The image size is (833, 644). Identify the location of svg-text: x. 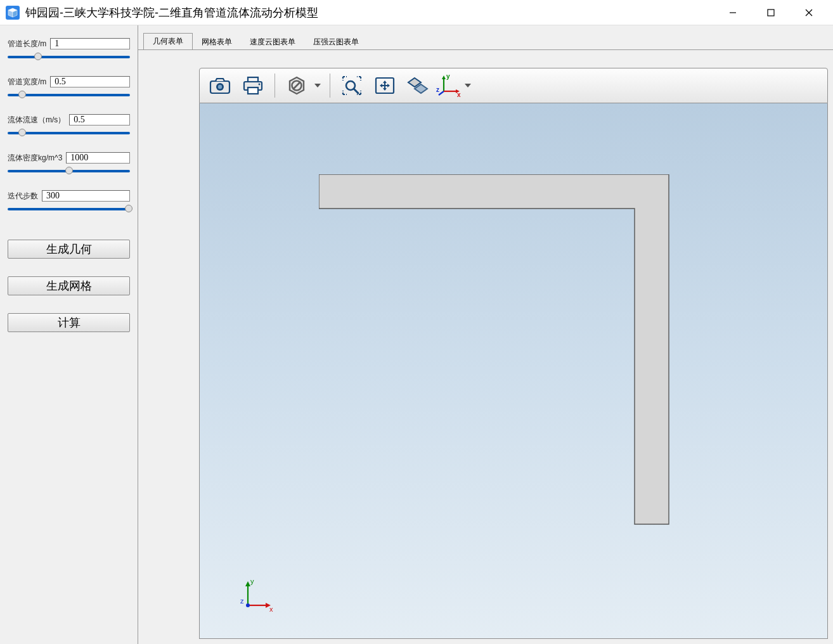
(459, 94).